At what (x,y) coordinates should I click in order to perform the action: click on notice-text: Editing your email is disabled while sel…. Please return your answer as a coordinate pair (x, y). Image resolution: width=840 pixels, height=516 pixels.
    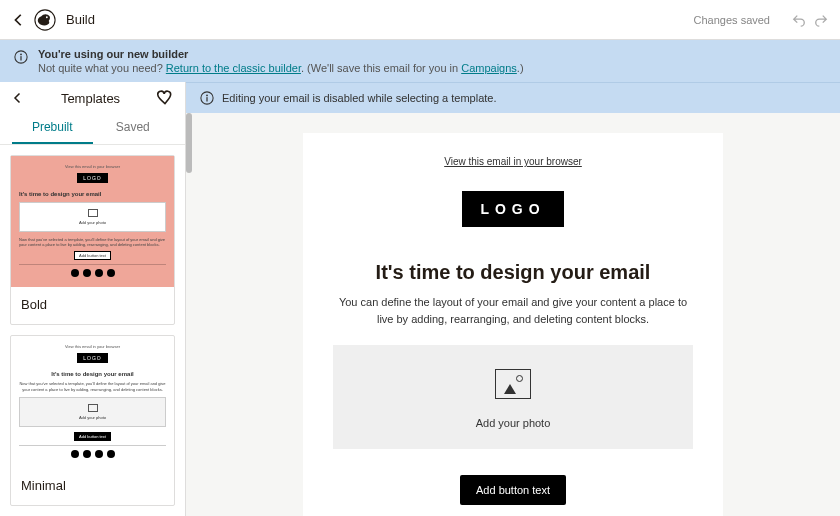
    Looking at the image, I should click on (360, 98).